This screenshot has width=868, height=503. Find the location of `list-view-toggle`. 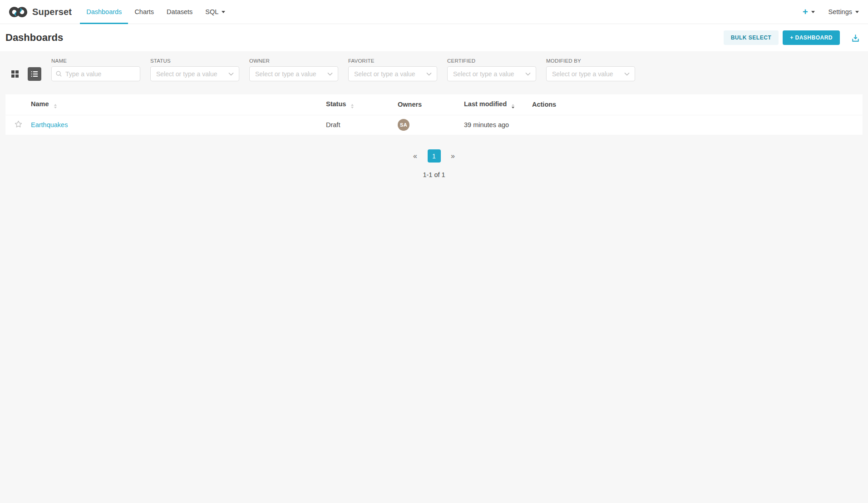

list-view-toggle is located at coordinates (35, 74).